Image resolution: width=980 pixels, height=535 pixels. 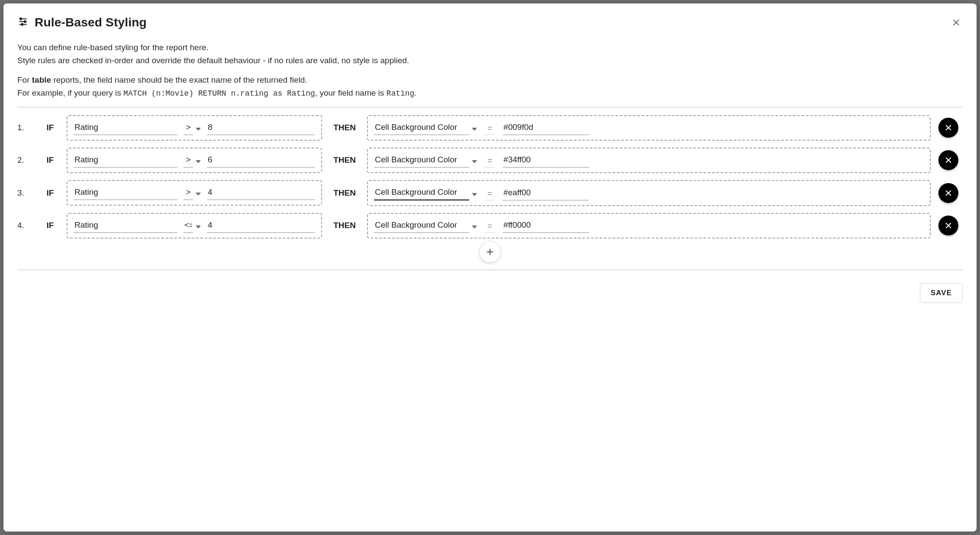 I want to click on intro-line-1: You can define rule-based styling for th…, so click(x=490, y=48).